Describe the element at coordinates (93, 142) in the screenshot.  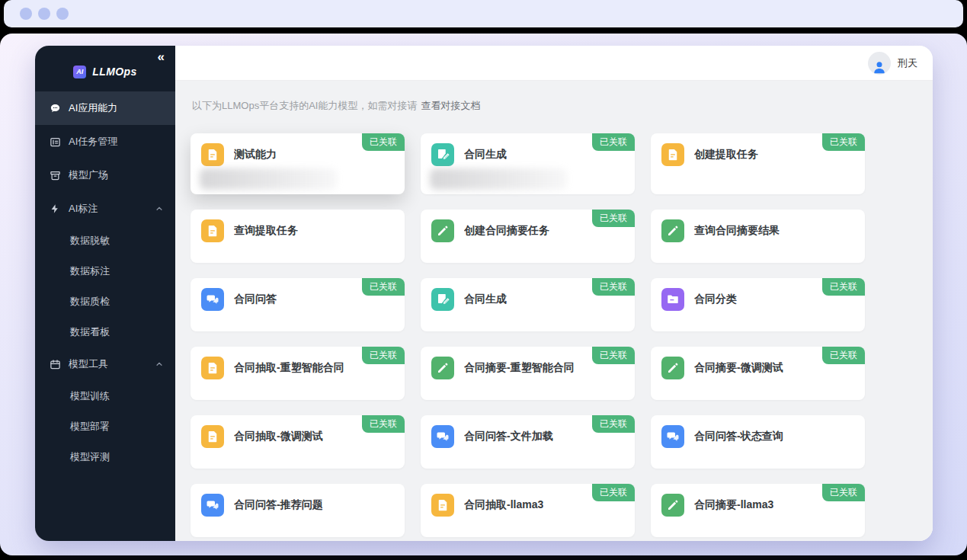
I see `sidebar-item-label: AI任务管理` at that location.